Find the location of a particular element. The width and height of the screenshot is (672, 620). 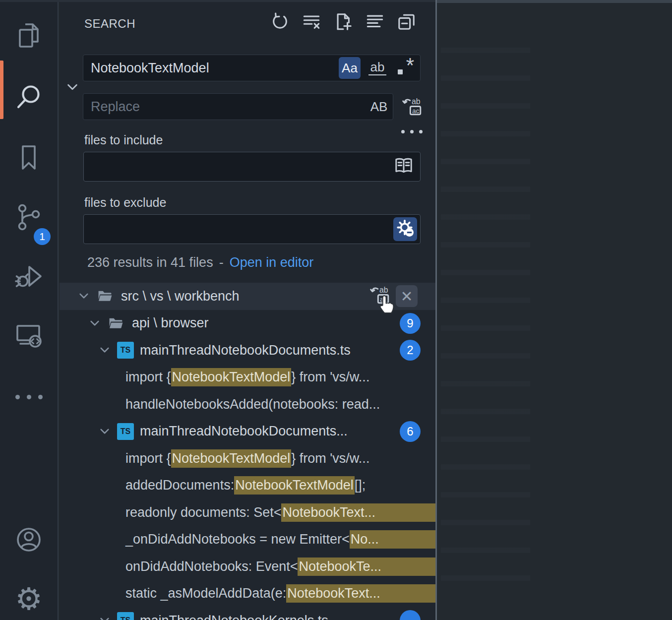

file-label: mainThreadNotebookKernels.ts is located at coordinates (234, 617).